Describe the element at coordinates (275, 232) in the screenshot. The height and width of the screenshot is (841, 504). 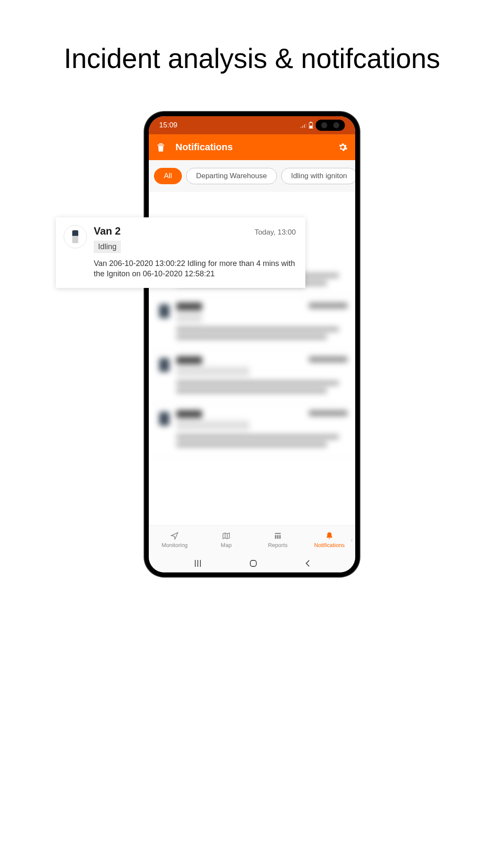
I see `notification-timestamp: Today, 13:00` at that location.